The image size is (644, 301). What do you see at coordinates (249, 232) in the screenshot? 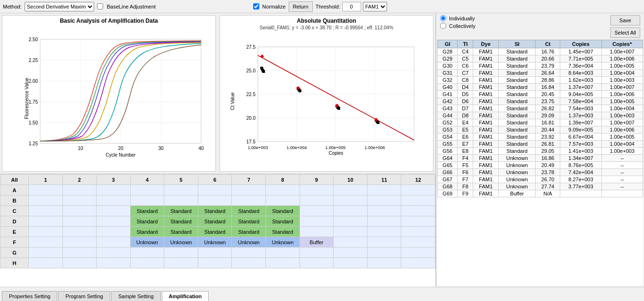
I see `plate-cell-E7: Standard` at bounding box center [249, 232].